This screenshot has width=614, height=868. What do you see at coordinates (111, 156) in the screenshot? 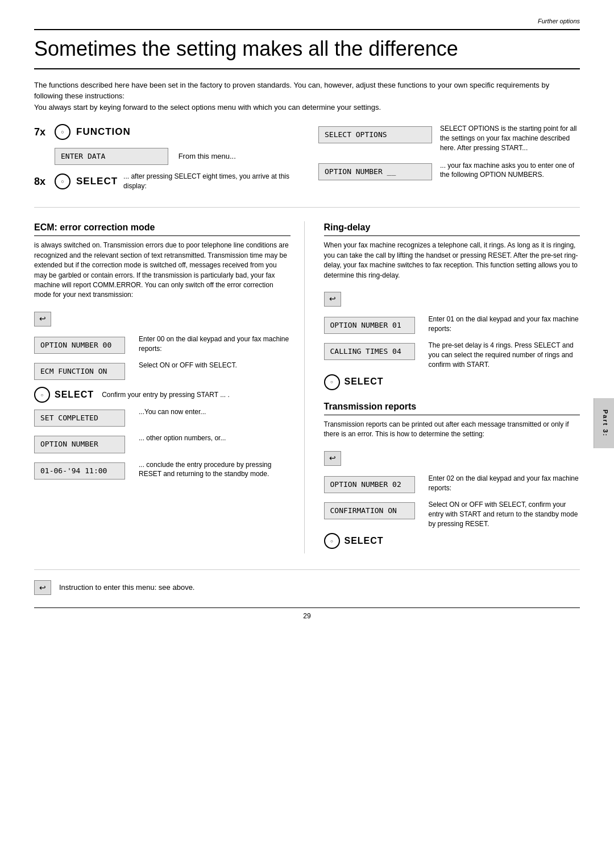
I see `enter-data-lcd: ENTER DATA` at bounding box center [111, 156].